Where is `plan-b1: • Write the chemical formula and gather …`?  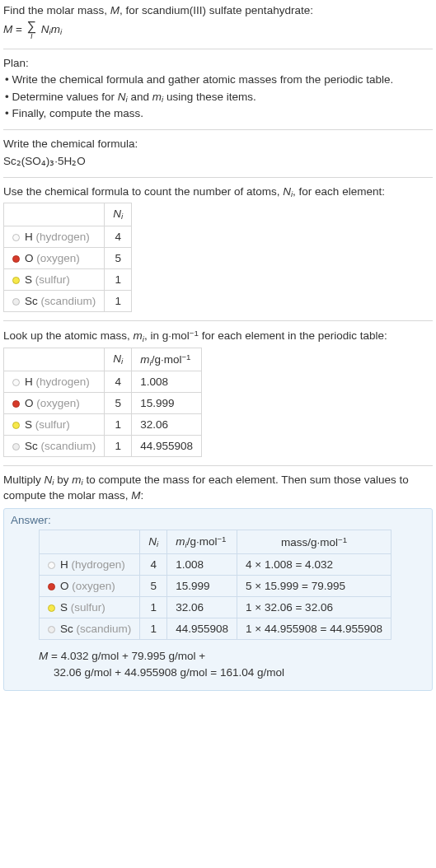 plan-b1: • Write the chemical formula and gather … is located at coordinates (218, 80).